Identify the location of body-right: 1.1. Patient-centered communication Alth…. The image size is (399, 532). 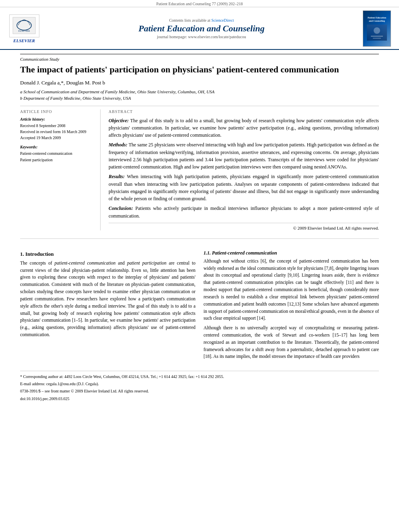
(291, 305).